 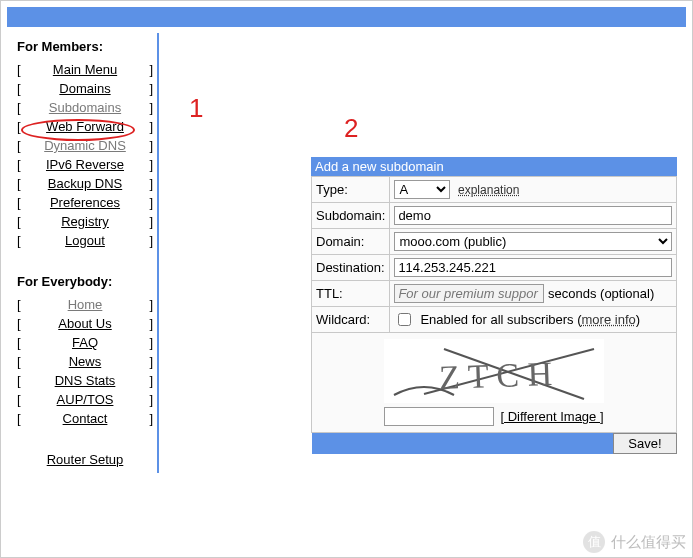 I want to click on captcha-svg-icon: Z T C H, so click(x=494, y=371).